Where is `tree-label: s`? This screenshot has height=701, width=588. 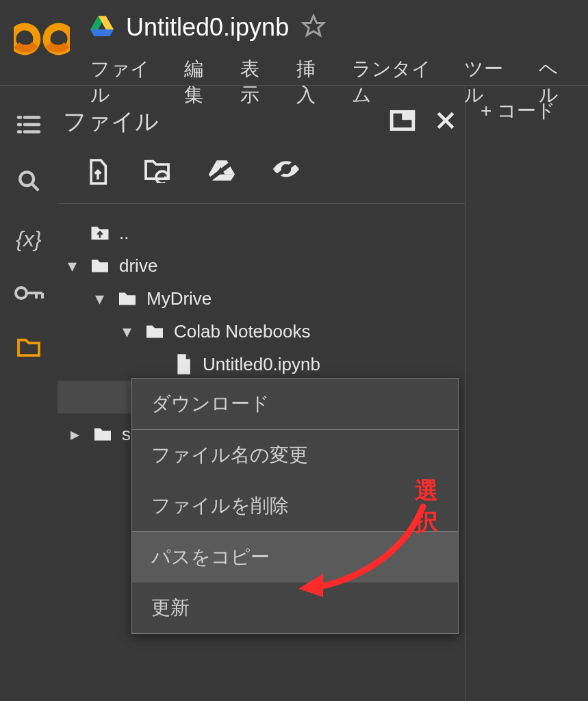
tree-label: s is located at coordinates (126, 434).